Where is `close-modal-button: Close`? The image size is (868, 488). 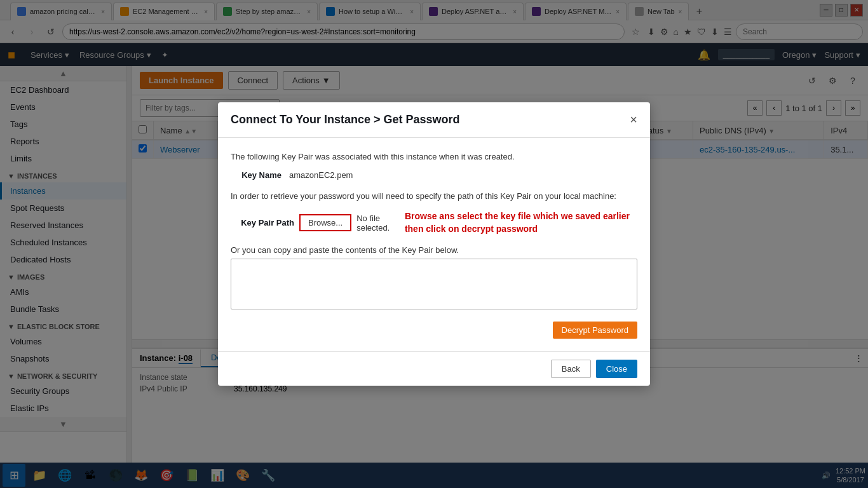
close-modal-button: Close is located at coordinates (616, 369).